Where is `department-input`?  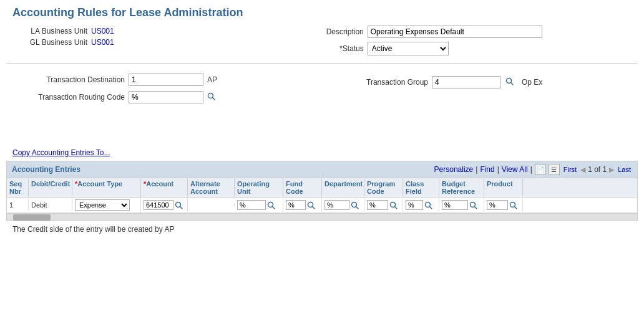
department-input is located at coordinates (337, 205).